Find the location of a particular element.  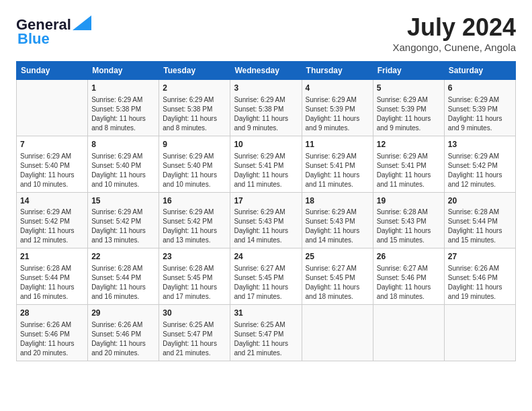

day-number: 25 is located at coordinates (337, 257).